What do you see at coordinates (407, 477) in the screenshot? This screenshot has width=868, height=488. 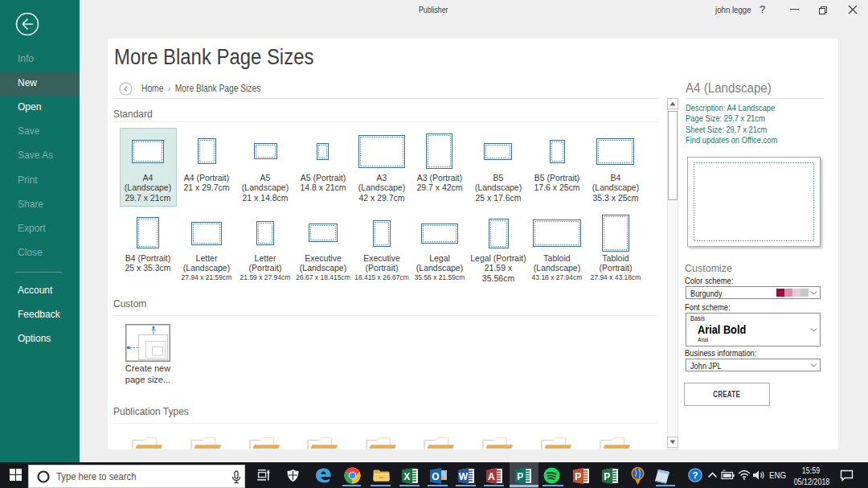 I see `svg-text: X` at bounding box center [407, 477].